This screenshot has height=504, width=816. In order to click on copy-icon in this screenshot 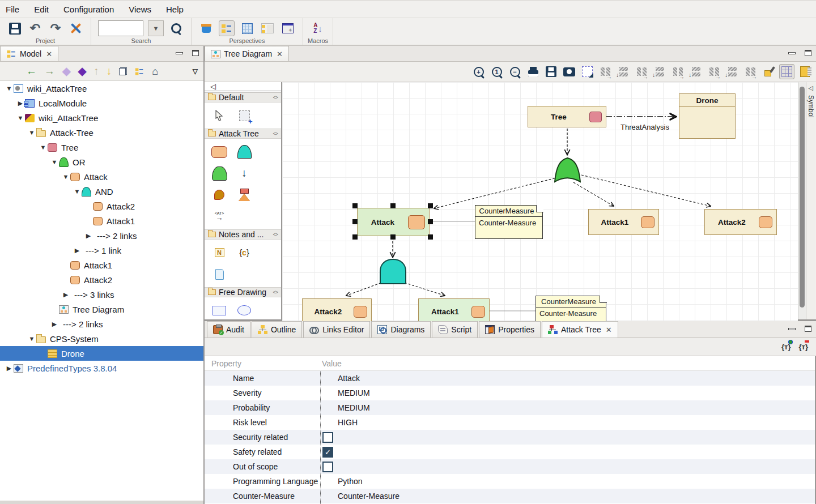, I will do `click(123, 71)`.